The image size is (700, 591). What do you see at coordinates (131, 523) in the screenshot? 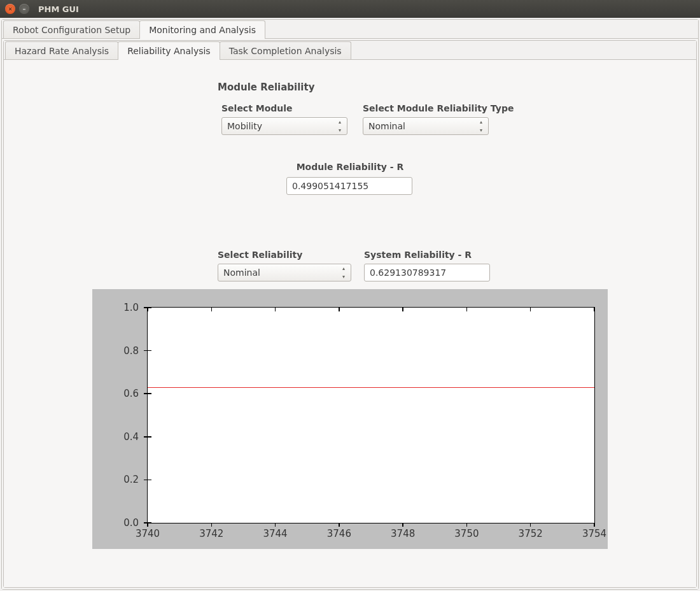
I see `chart-y-tick-label: 0.0` at bounding box center [131, 523].